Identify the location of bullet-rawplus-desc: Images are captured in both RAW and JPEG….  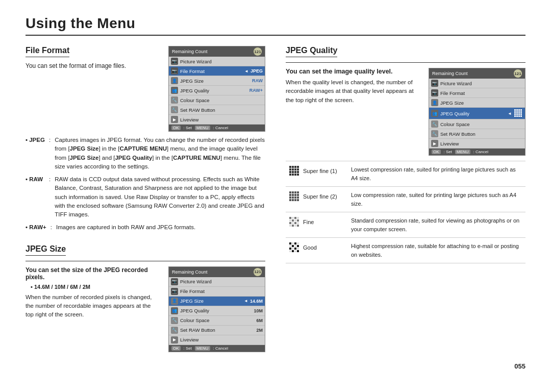
(161, 228).